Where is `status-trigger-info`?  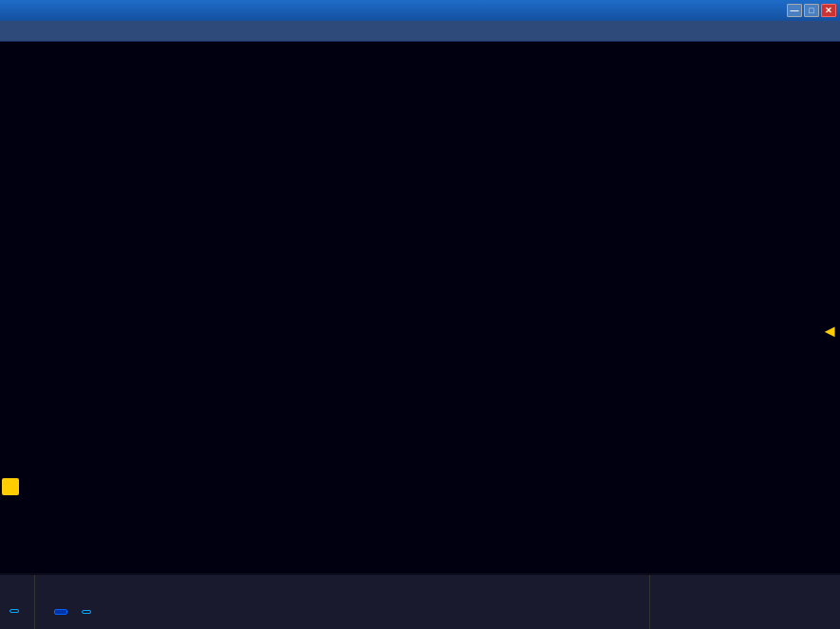 status-trigger-info is located at coordinates (343, 601).